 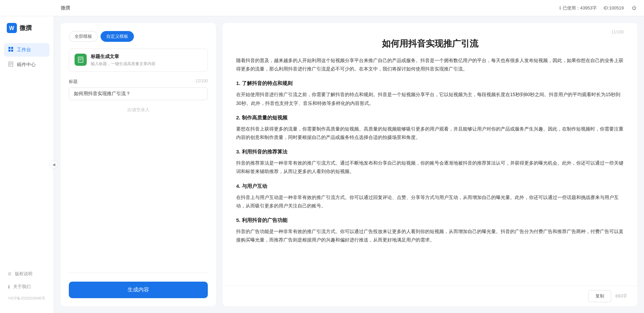 I want to click on sidebar-collapse-button: ◀, so click(x=54, y=165).